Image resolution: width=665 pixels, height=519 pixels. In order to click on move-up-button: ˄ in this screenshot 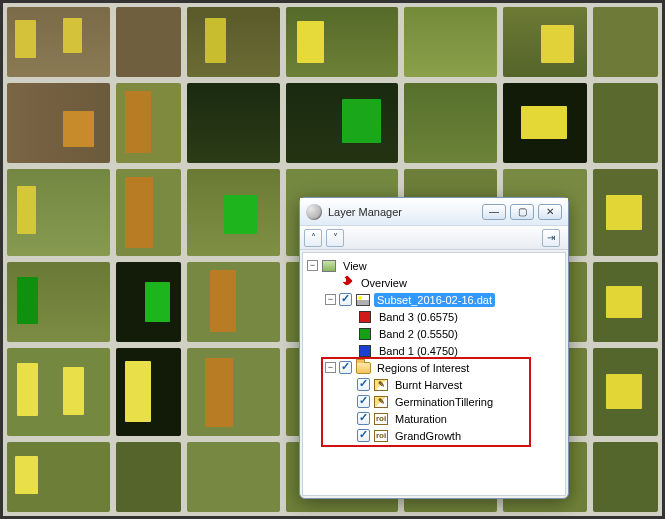, I will do `click(313, 238)`.